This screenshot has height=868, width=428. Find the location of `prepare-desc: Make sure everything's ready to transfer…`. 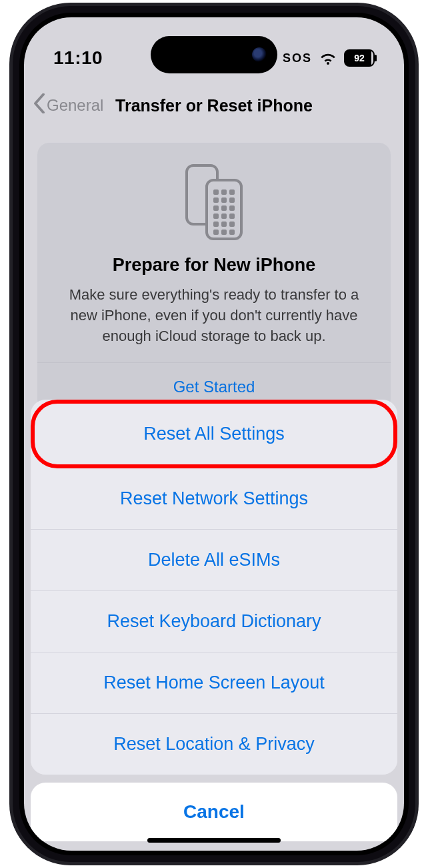

prepare-desc: Make sure everything's ready to transfer… is located at coordinates (214, 316).